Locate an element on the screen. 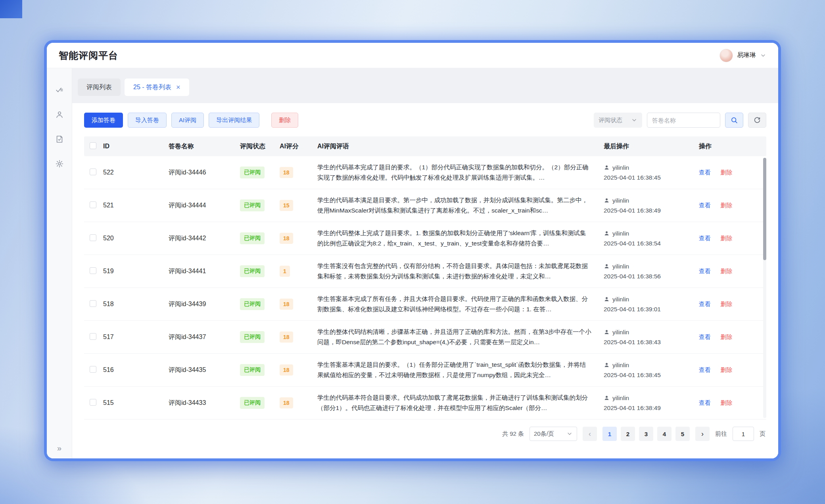 This screenshot has width=825, height=504. row-id: 521 is located at coordinates (136, 205).